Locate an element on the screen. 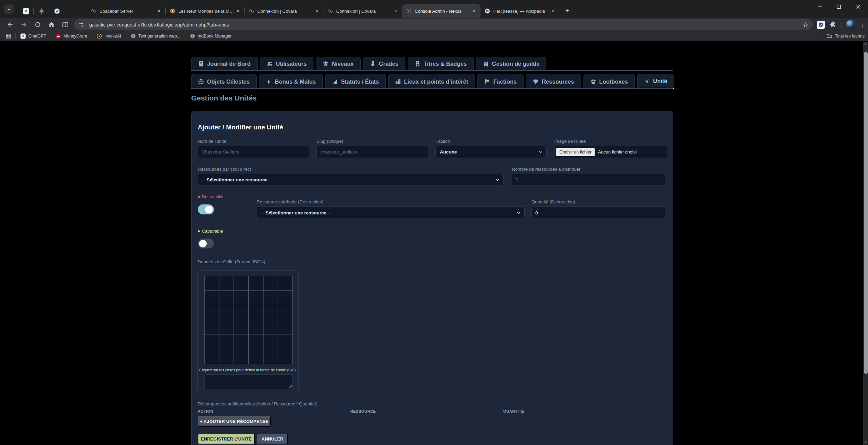 The image size is (868, 445). nav-tab-book: Journal de Bord is located at coordinates (225, 64).